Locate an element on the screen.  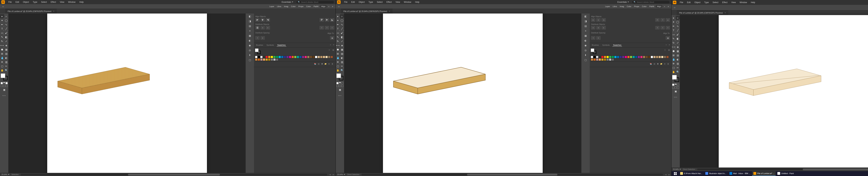
screen-mode-tool: ▣ is located at coordinates (4, 90).